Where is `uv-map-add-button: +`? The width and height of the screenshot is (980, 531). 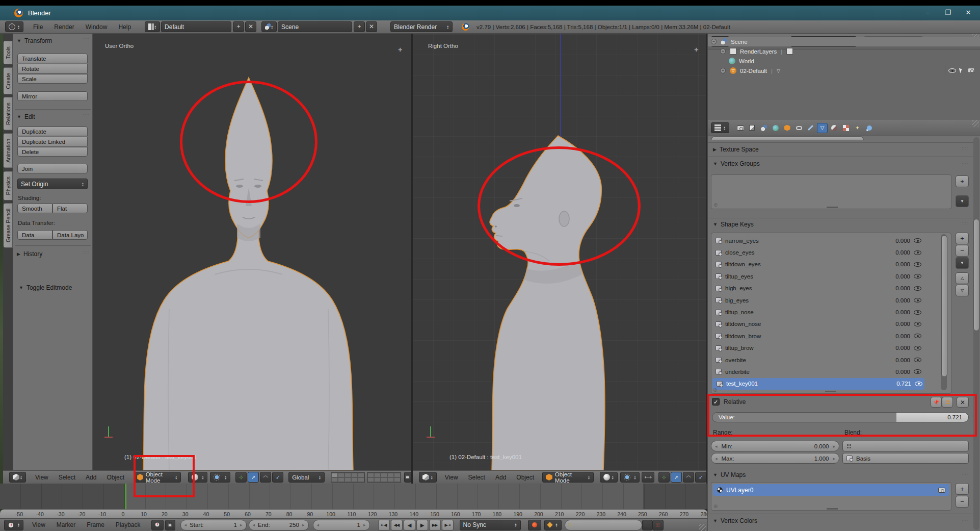
uv-map-add-button: + is located at coordinates (962, 489).